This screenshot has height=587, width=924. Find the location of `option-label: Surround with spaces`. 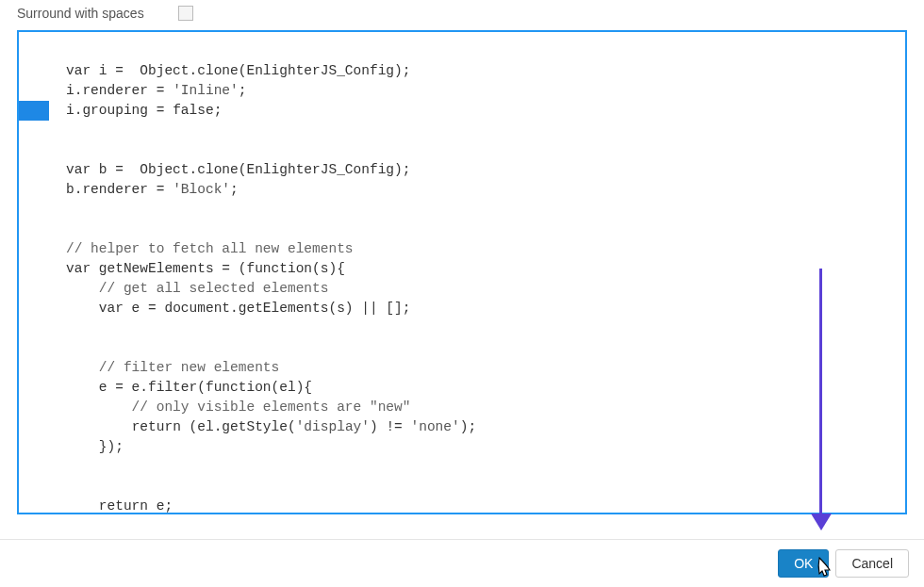

option-label: Surround with spaces is located at coordinates (81, 13).